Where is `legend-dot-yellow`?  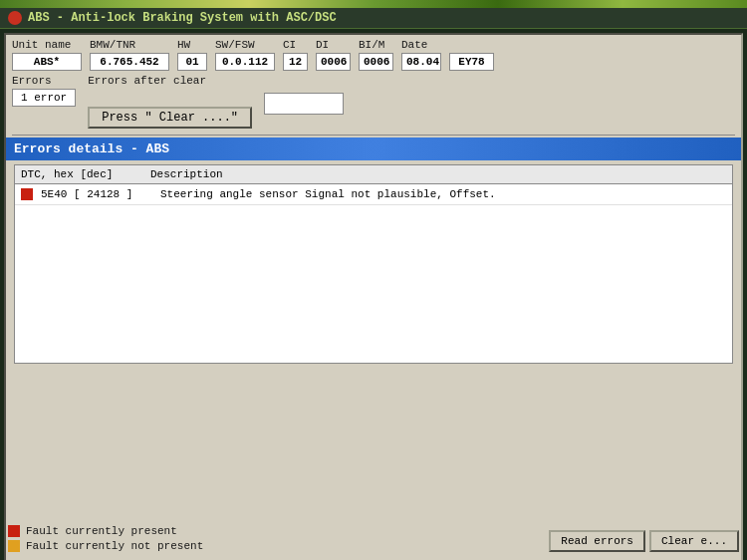 legend-dot-yellow is located at coordinates (14, 546).